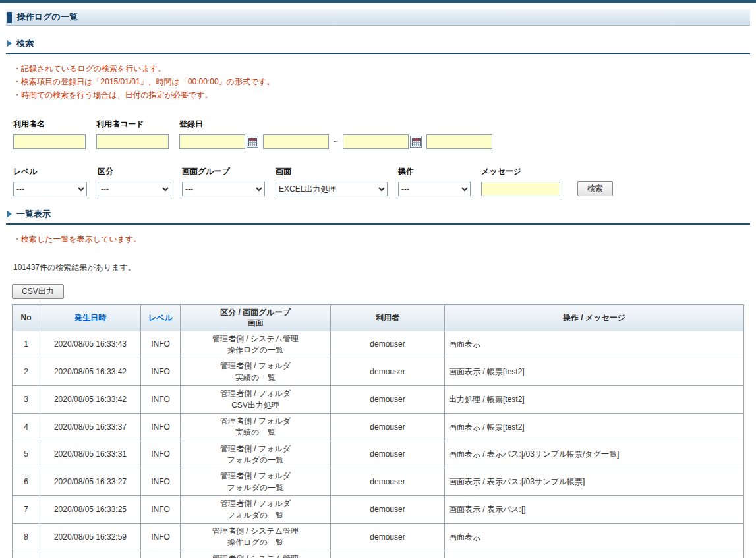  I want to click on category-select: ---, so click(134, 189).